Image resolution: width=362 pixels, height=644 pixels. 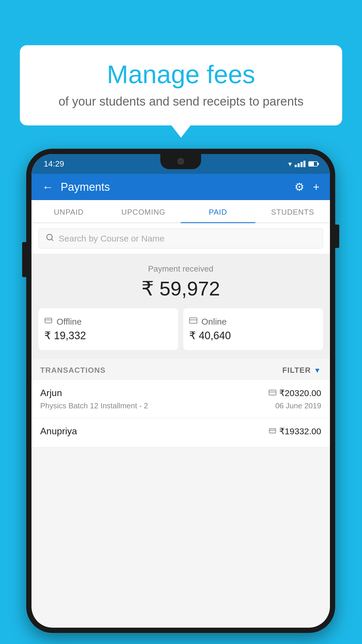 I want to click on online-card-header: Online, so click(x=253, y=321).